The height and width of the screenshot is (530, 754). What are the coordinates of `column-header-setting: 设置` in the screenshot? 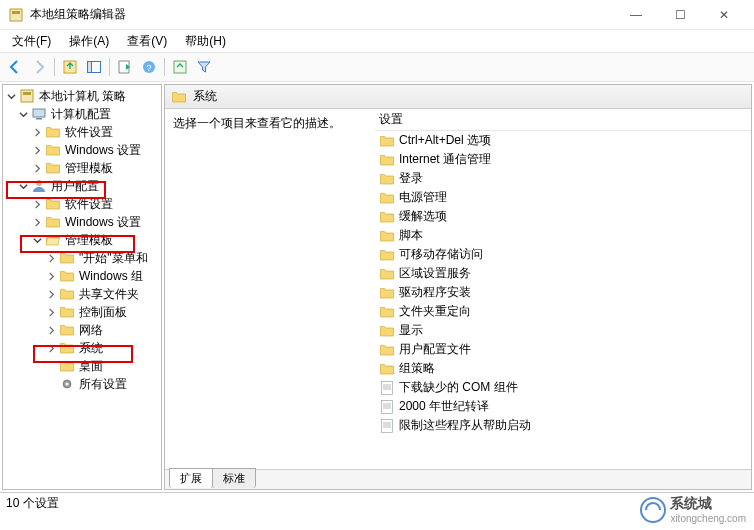 It's located at (563, 120).